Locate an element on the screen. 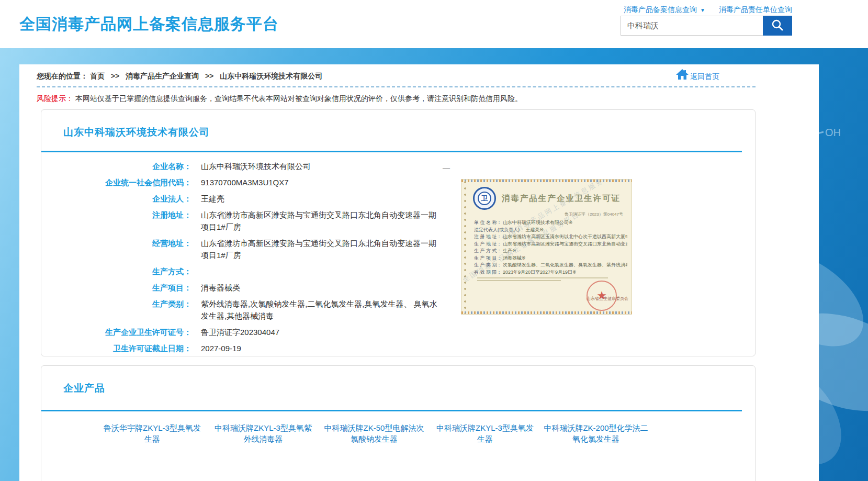 The width and height of the screenshot is (868, 481). dashed-divider is located at coordinates (396, 87).